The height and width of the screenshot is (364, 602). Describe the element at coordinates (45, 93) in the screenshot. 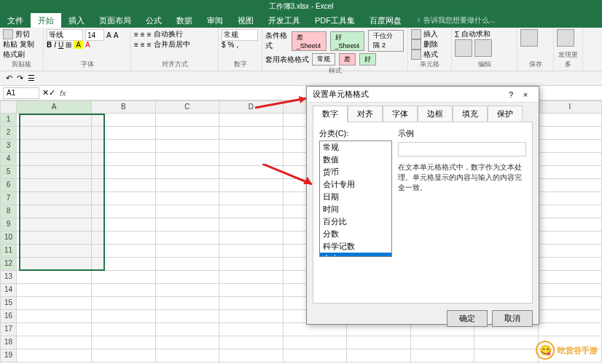

I see `cancel-formula-icon: ✕` at that location.